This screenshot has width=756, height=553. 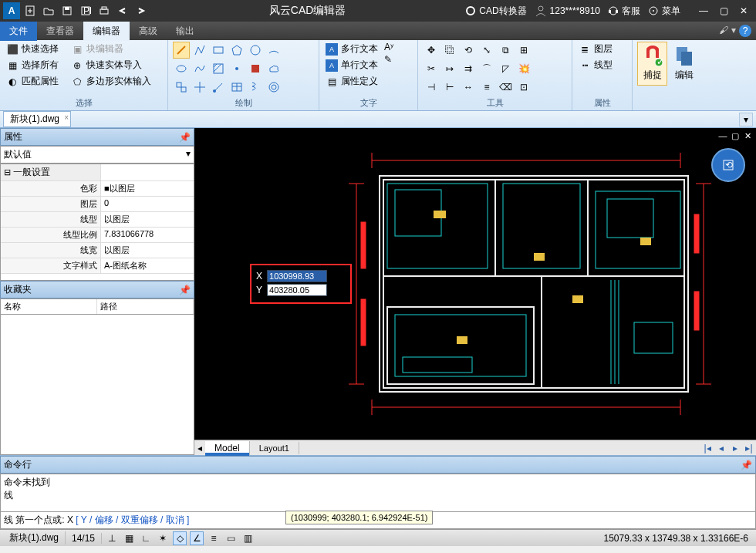 What do you see at coordinates (431, 87) in the screenshot?
I see `break-icon: ⊣` at bounding box center [431, 87].